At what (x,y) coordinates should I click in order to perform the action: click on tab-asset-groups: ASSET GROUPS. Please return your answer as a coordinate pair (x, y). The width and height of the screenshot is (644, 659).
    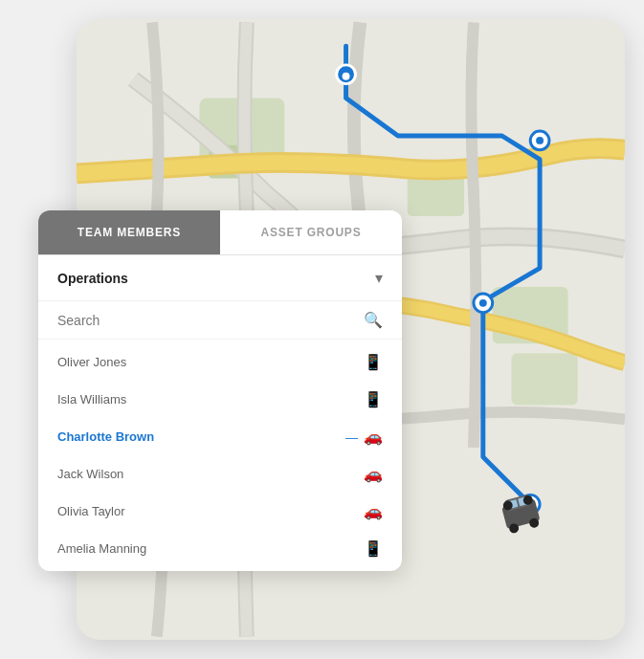
    Looking at the image, I should click on (311, 232).